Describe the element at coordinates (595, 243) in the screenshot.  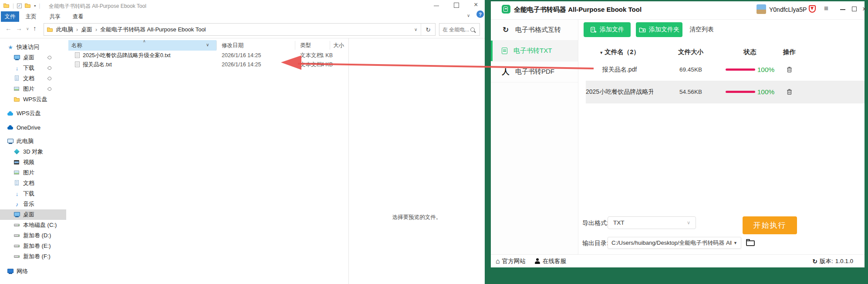
I see `output-dir-label: 输出目录:` at that location.